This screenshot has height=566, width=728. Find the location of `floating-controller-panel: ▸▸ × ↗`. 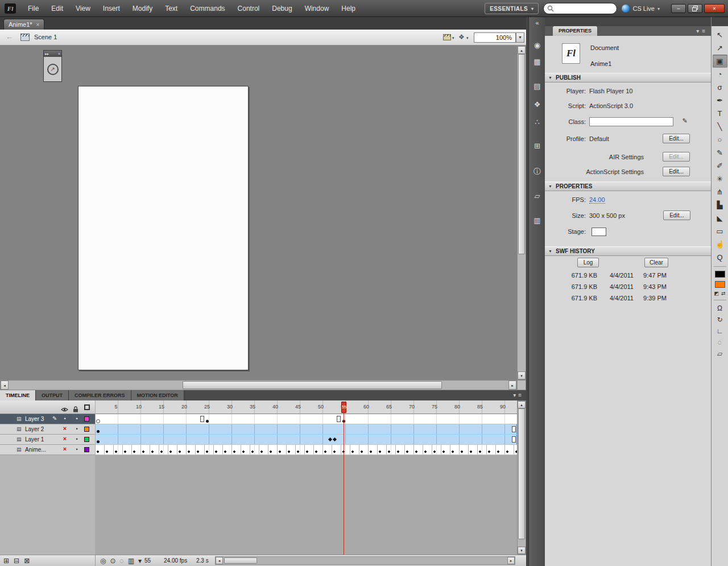

floating-controller-panel: ▸▸ × ↗ is located at coordinates (52, 66).